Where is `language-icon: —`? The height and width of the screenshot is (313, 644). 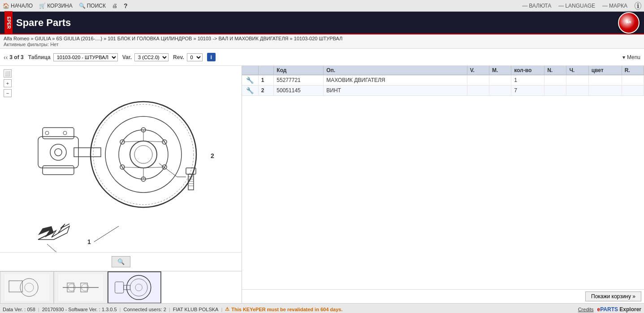 language-icon: — is located at coordinates (561, 6).